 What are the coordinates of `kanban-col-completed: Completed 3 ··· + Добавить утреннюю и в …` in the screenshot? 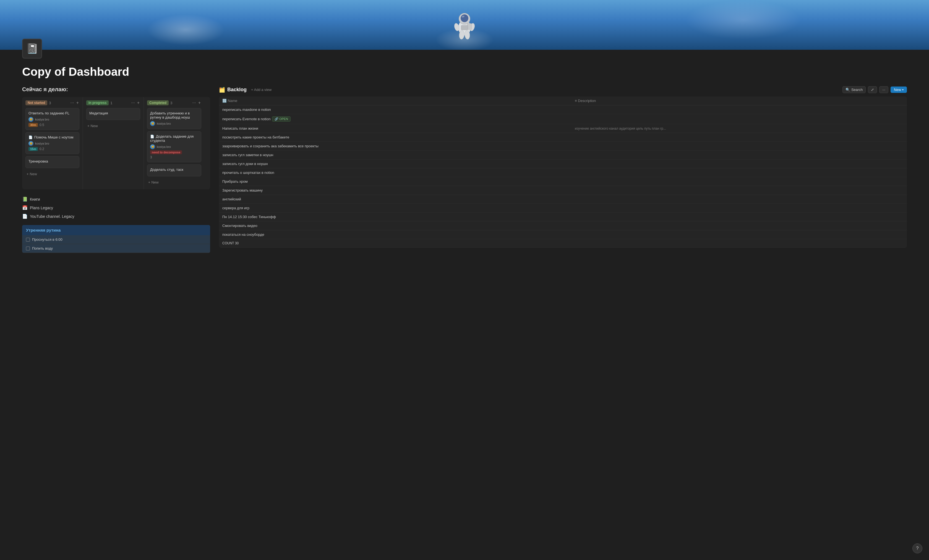 It's located at (174, 143).